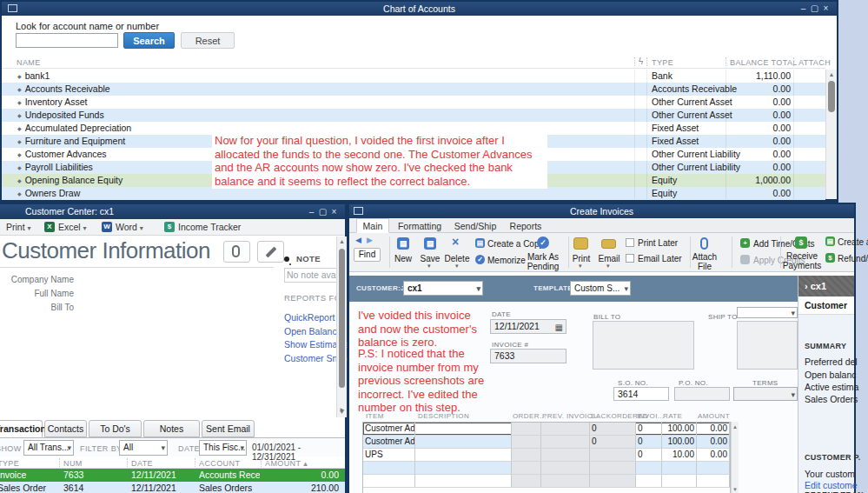 The height and width of the screenshot is (493, 868). What do you see at coordinates (658, 243) in the screenshot?
I see `print-later-label: Print Later` at bounding box center [658, 243].